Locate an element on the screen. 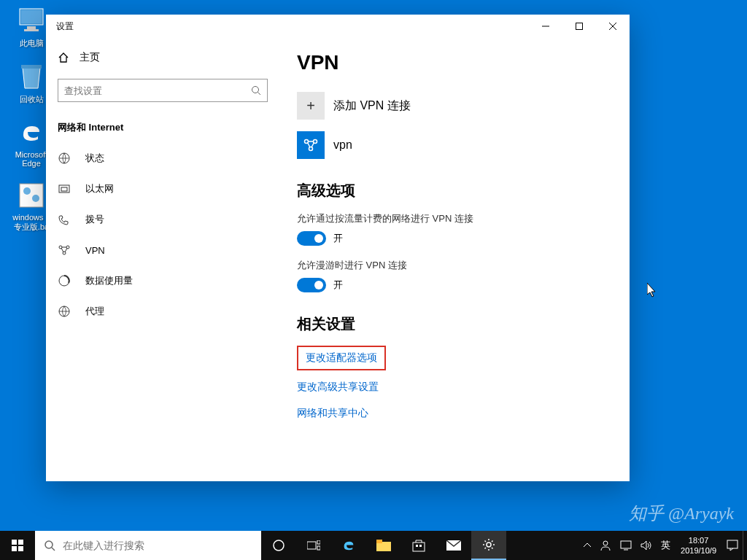 This screenshot has height=560, width=747. link-network-center: 网络和共享中心 is located at coordinates (454, 413).